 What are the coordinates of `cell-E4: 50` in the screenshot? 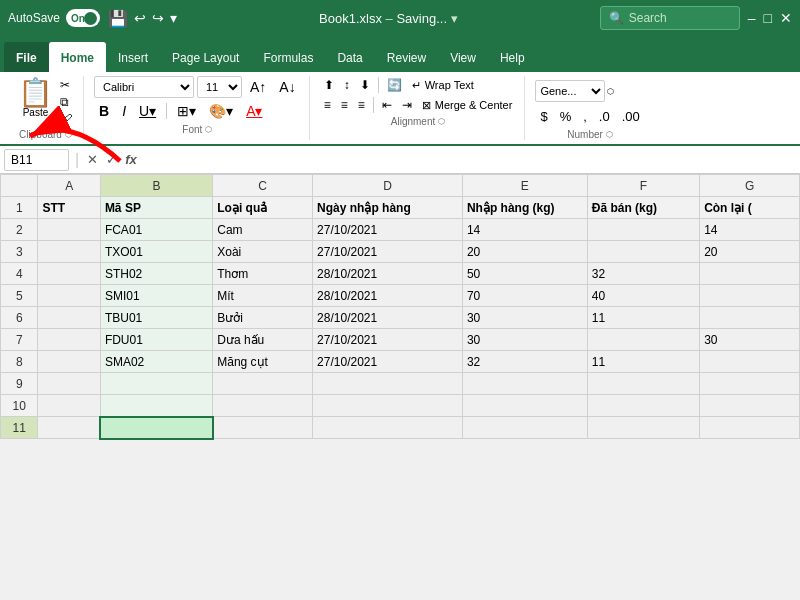 It's located at (524, 274).